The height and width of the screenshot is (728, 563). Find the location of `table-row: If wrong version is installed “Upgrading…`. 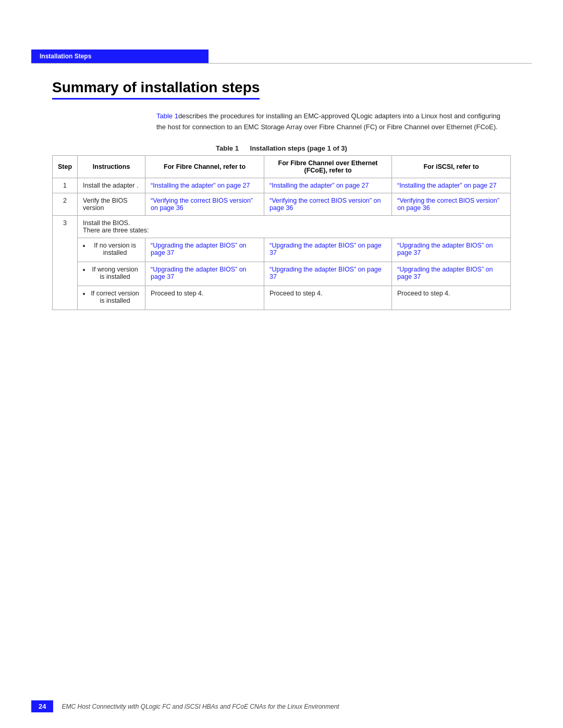

table-row: If wrong version is installed “Upgrading… is located at coordinates (282, 274).